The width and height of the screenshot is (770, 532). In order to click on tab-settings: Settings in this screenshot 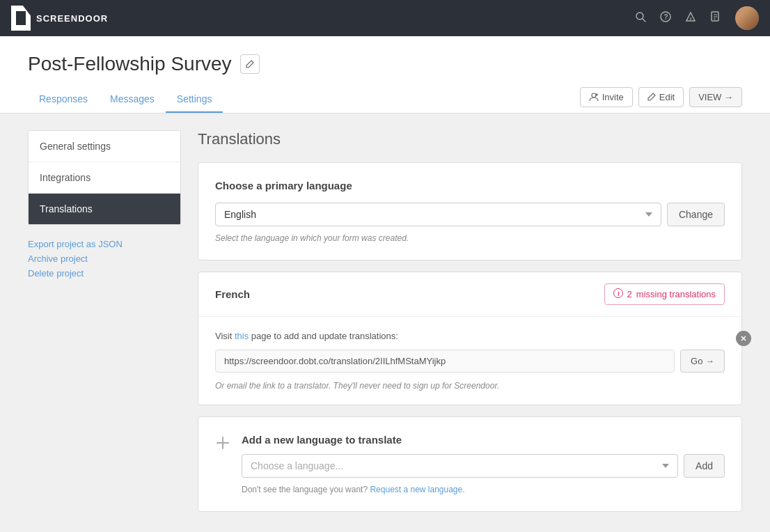, I will do `click(195, 100)`.